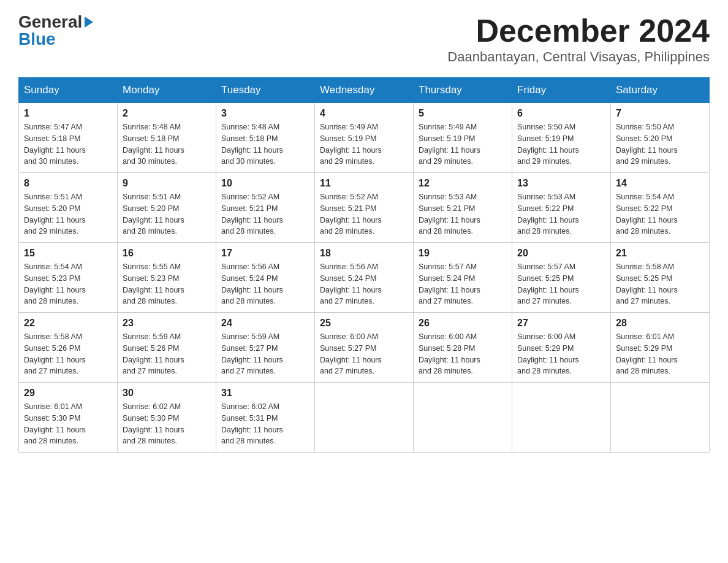  What do you see at coordinates (463, 278) in the screenshot?
I see `calendar-day-cell: 19Sunrise: 5:57 AMSunset: 5:24 PMDayligh…` at bounding box center [463, 278].